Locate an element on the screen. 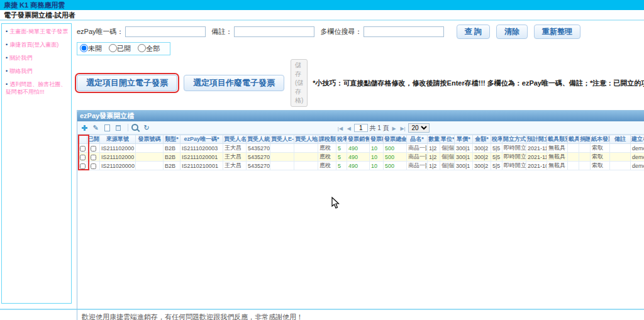 This screenshot has width=644, height=320. clear-button: 清除 is located at coordinates (512, 31).